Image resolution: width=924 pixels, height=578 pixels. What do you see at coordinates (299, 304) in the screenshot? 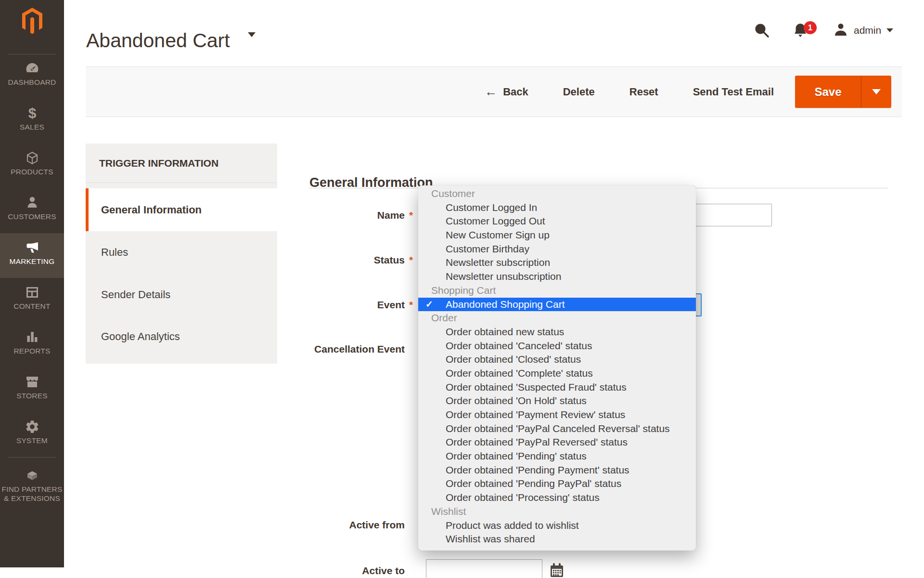
I see `field-label-row: Event*` at bounding box center [299, 304].